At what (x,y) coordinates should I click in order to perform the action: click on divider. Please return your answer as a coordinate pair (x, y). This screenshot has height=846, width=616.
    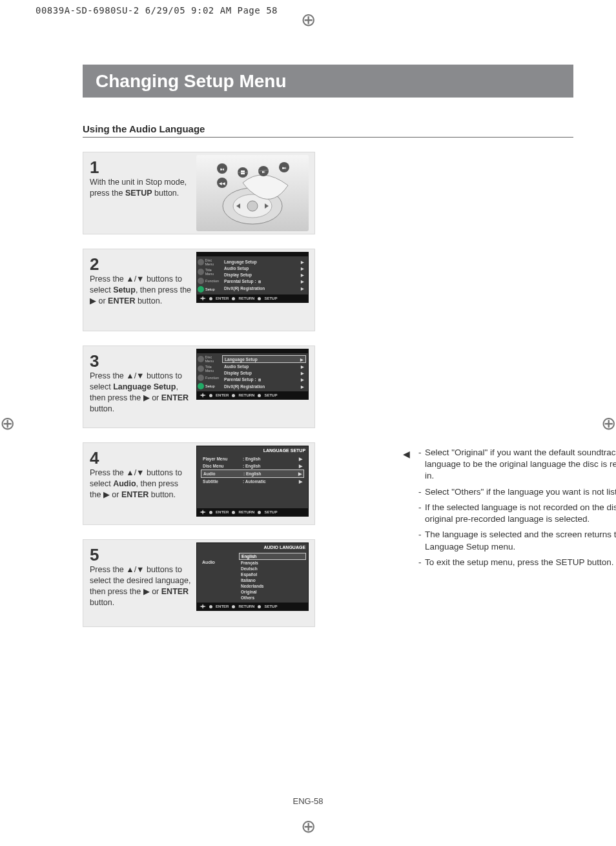
    Looking at the image, I should click on (328, 137).